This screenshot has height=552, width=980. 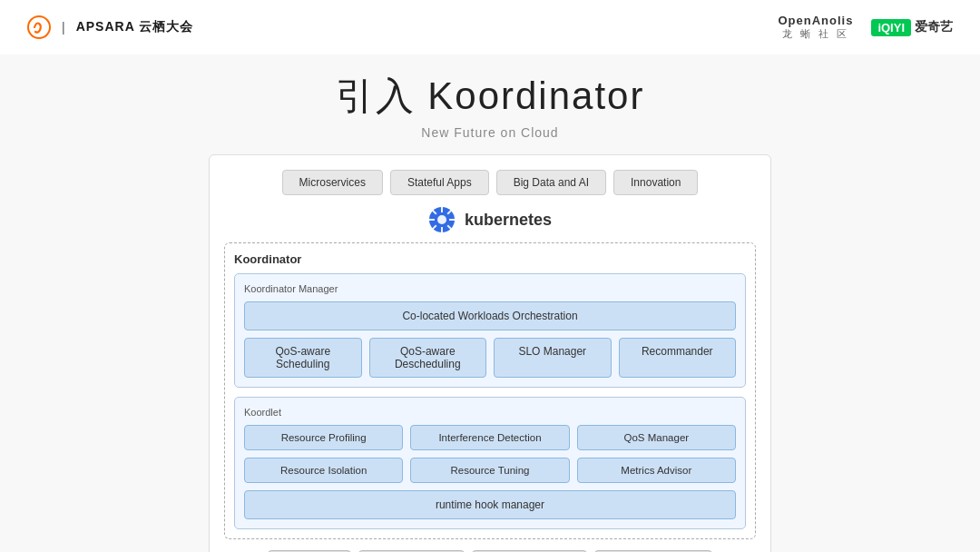 What do you see at coordinates (490, 260) in the screenshot?
I see `koordinator-title: Koordinator` at bounding box center [490, 260].